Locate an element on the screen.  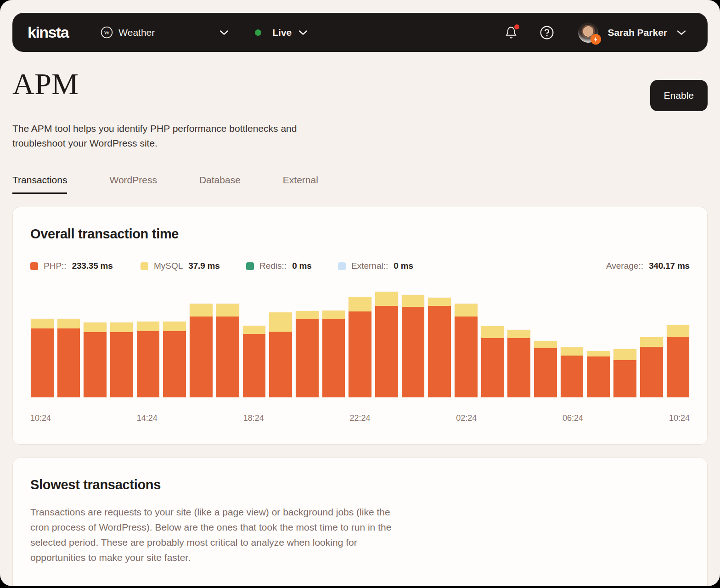
live-status-dot is located at coordinates (258, 33).